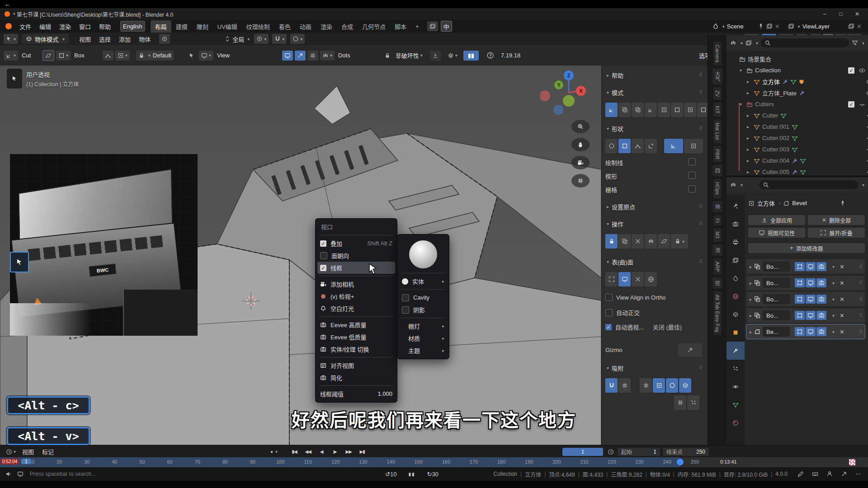 The height and width of the screenshot is (488, 868). I want to click on section-origin: ▸设置原点⠿, so click(654, 207).